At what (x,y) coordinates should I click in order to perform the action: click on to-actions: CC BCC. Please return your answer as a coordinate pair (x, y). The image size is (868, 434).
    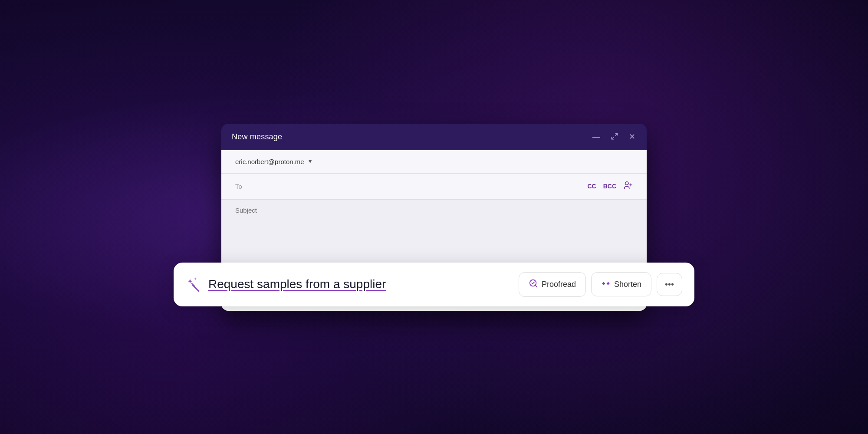
    Looking at the image, I should click on (610, 187).